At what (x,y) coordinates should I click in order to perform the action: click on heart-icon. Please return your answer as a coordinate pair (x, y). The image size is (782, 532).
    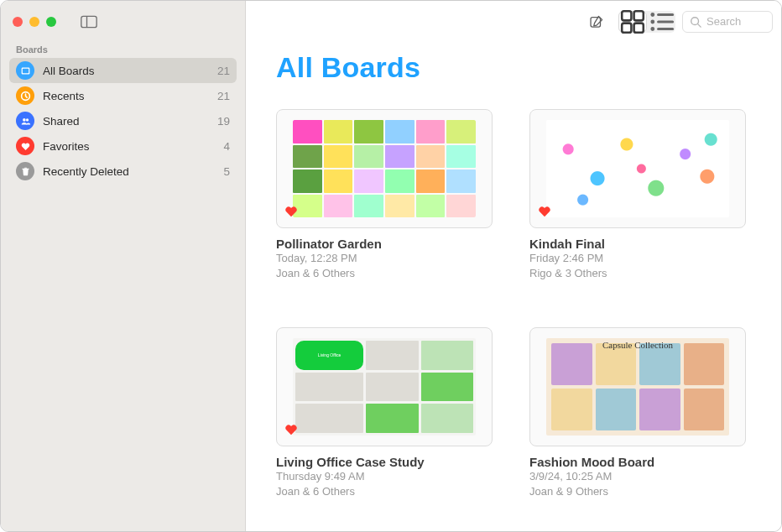
    Looking at the image, I should click on (25, 146).